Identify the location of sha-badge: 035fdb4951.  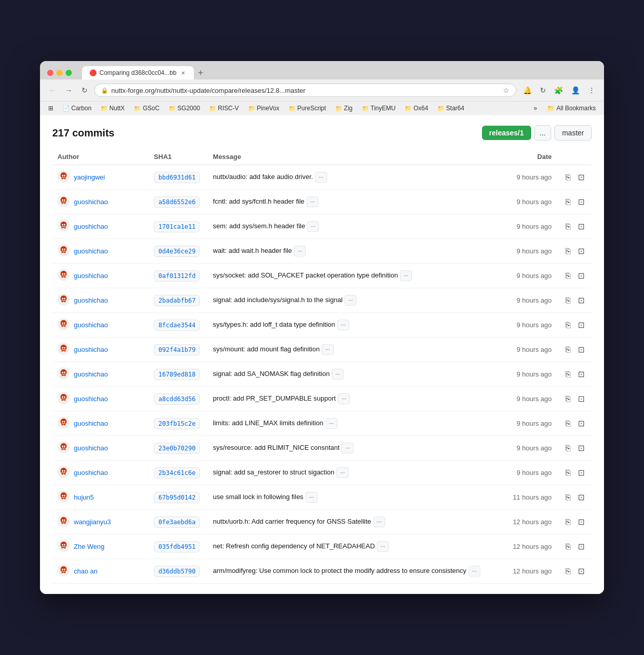
(177, 547).